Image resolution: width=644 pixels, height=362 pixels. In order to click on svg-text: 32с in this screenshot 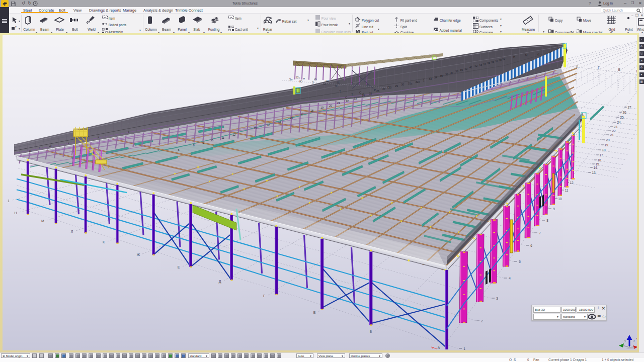, I will do `click(418, 82)`.